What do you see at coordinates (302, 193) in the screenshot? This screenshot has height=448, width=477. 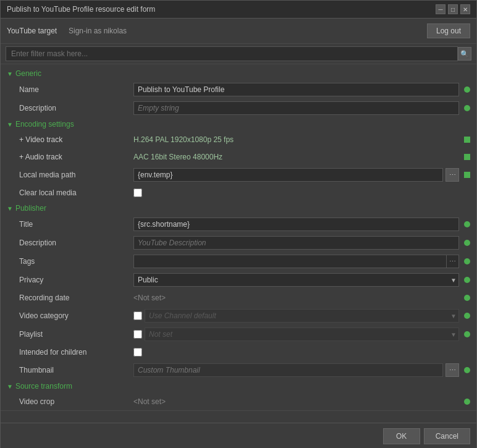 I see `clear-local-media-value` at bounding box center [302, 193].